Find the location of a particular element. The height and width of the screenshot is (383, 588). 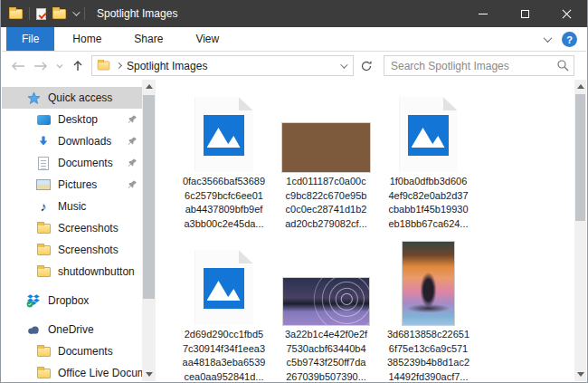

app-folder-icon is located at coordinates (16, 14).